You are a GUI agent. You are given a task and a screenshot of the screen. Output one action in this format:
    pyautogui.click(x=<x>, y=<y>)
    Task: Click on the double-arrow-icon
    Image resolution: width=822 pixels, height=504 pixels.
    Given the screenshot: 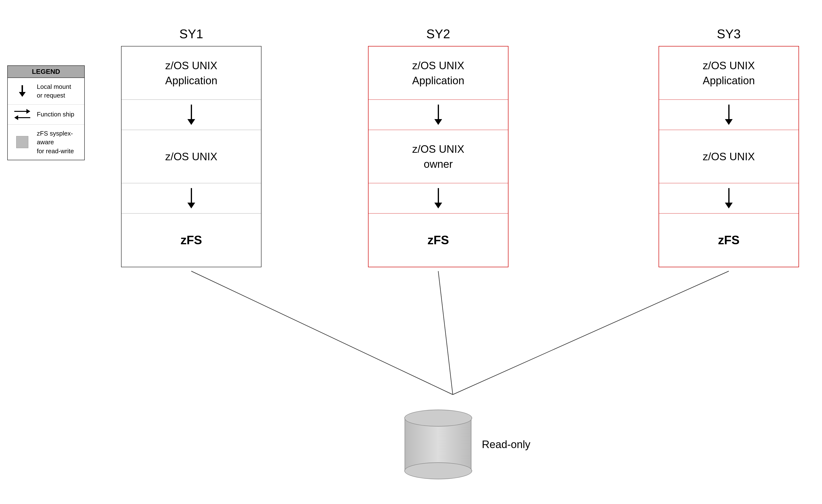 What is the action you would take?
    pyautogui.click(x=22, y=115)
    